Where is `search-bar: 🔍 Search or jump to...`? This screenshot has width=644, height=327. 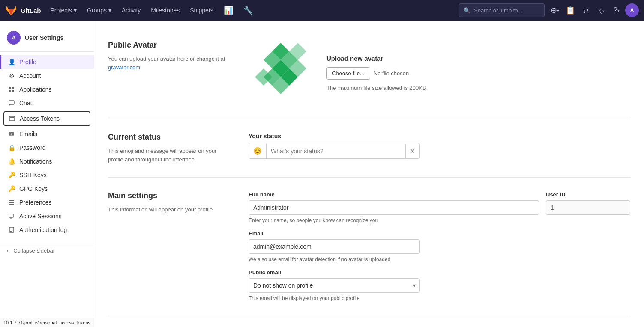
search-bar: 🔍 Search or jump to... is located at coordinates (502, 10).